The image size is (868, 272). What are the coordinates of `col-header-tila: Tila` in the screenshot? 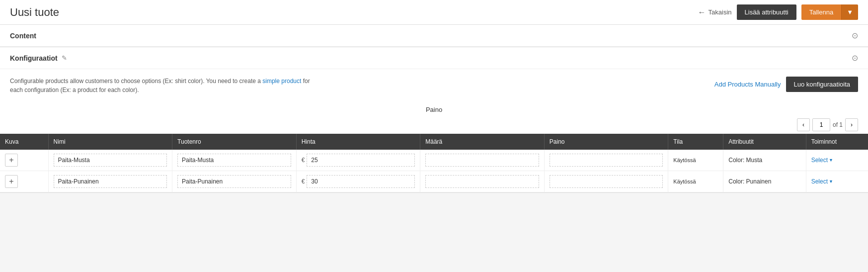 It's located at (696, 142).